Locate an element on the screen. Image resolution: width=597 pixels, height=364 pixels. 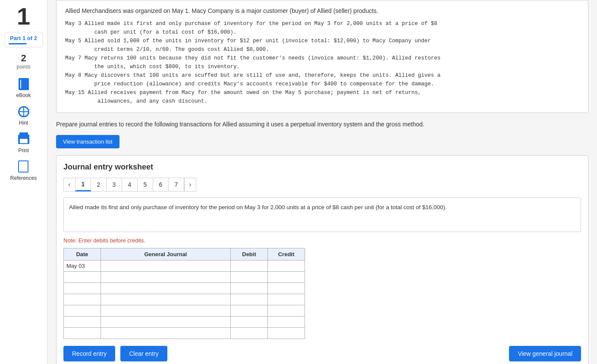
event-may8-text: Macy discovers that 100 units are scuffe… is located at coordinates (253, 80).